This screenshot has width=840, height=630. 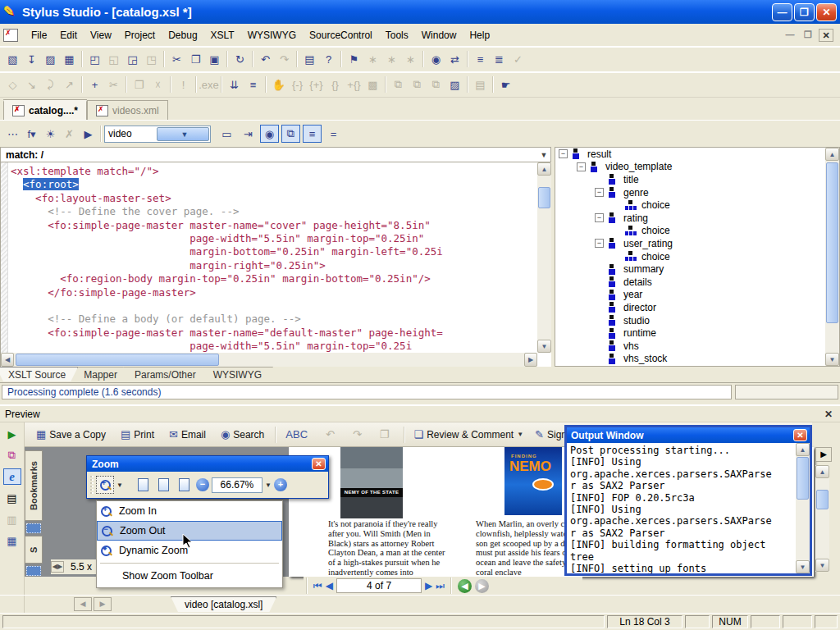 What do you see at coordinates (428, 586) in the screenshot?
I see `next-page-icon: ▶` at bounding box center [428, 586].